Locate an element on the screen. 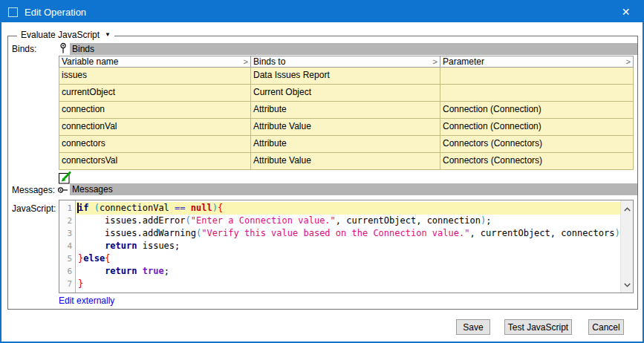 This screenshot has width=644, height=343. messages-section-bar: Messages is located at coordinates (354, 189).